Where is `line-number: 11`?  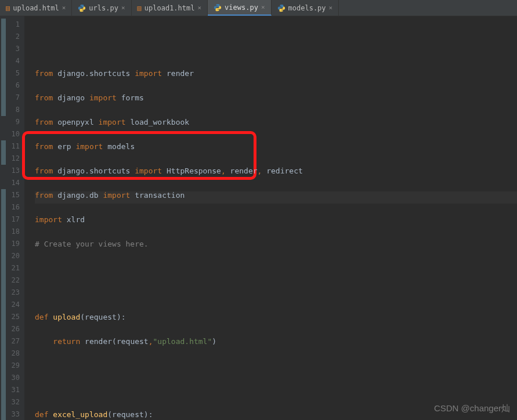 line-number: 11 is located at coordinates (15, 146).